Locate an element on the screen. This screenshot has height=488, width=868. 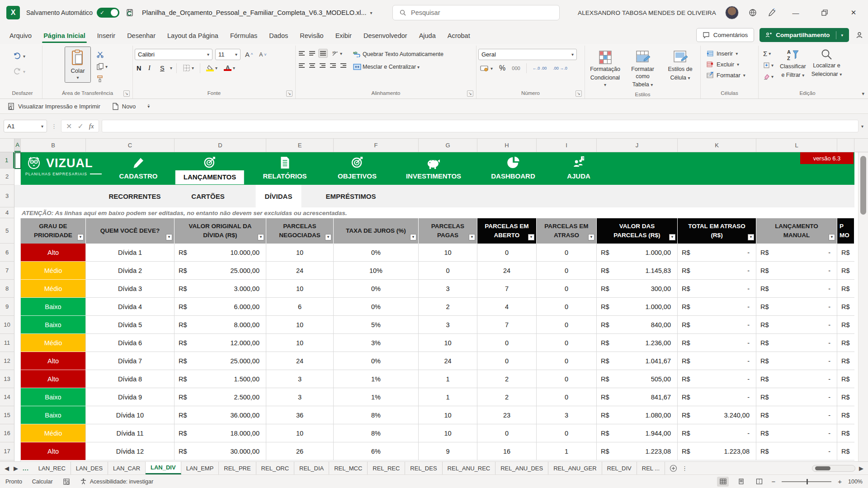
cell-interest: 6% is located at coordinates (376, 451).